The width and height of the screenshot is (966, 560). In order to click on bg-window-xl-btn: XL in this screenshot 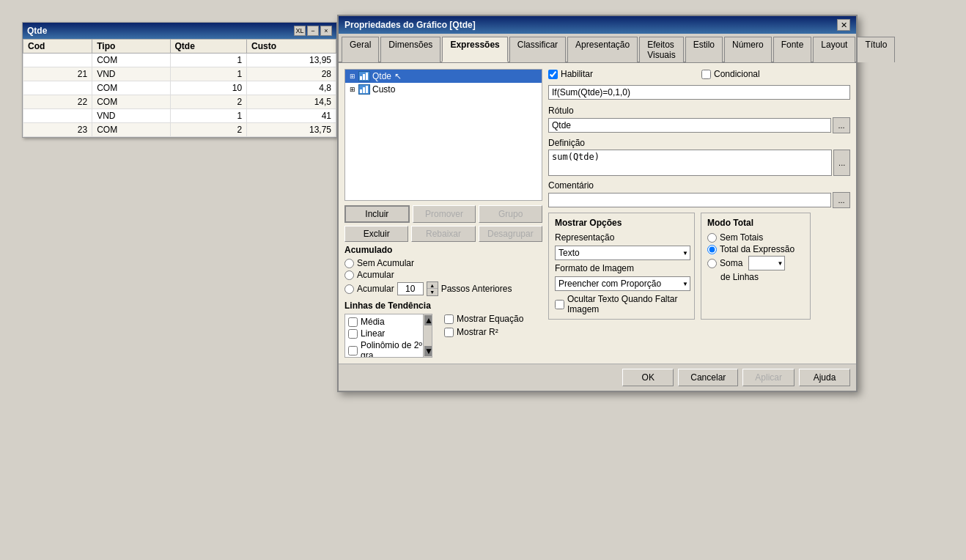, I will do `click(300, 31)`.